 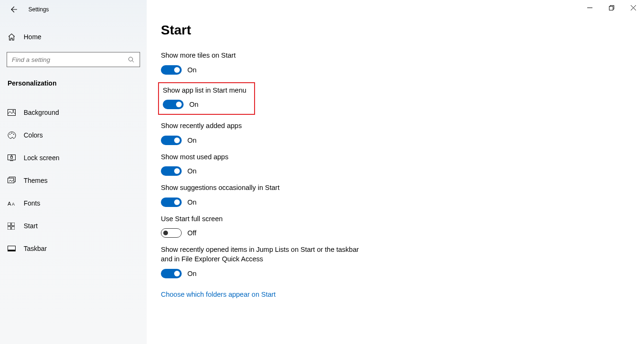 What do you see at coordinates (331, 226) in the screenshot?
I see `setting-full-screen: Use Start full screen Off` at bounding box center [331, 226].